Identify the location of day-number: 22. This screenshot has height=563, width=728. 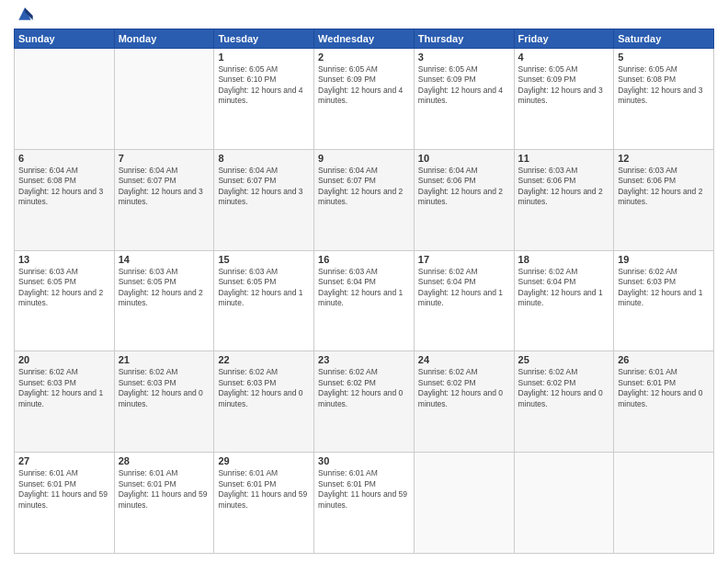
(264, 360).